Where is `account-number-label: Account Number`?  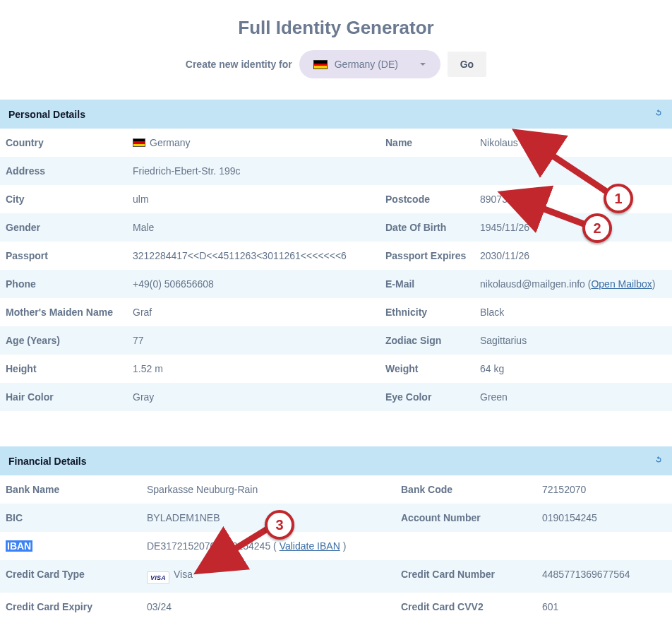 account-number-label: Account Number is located at coordinates (466, 518).